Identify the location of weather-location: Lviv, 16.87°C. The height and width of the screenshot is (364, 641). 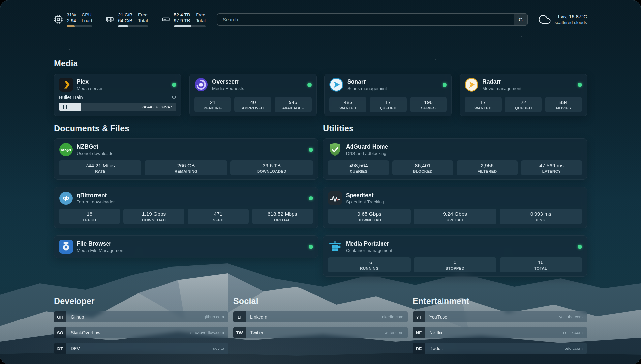
(572, 16).